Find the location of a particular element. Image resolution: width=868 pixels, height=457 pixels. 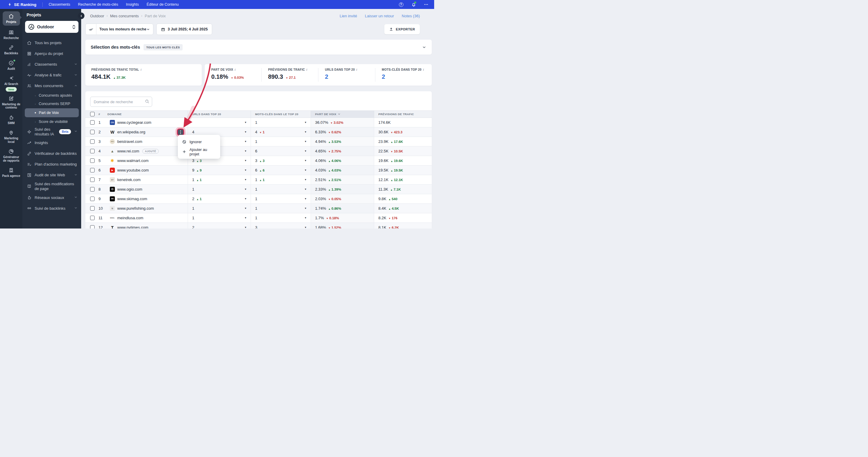

top-nav-item-classements: Classements is located at coordinates (59, 4).